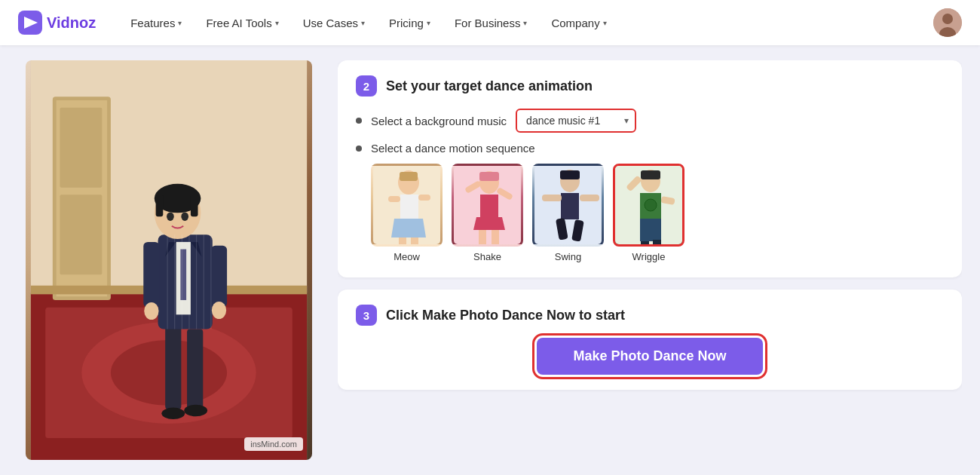  I want to click on dance-option-meow: Meow, so click(407, 213).